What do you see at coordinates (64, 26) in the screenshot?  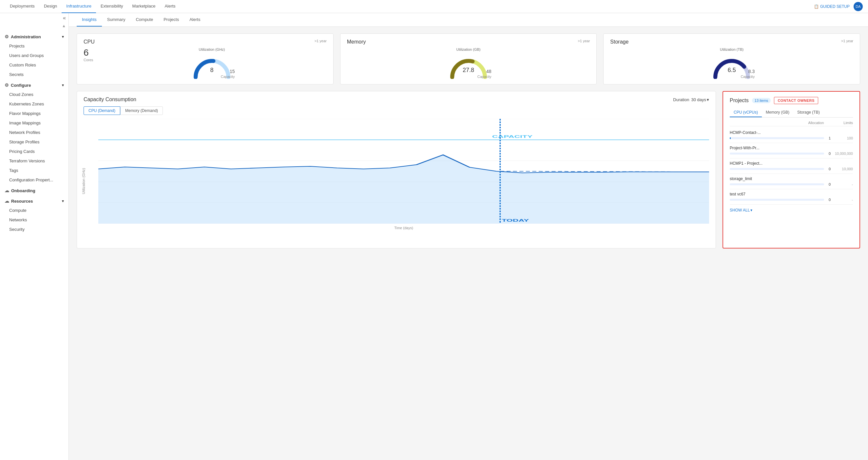 I see `sidebar-scroll-up-icon: ▲` at bounding box center [64, 26].